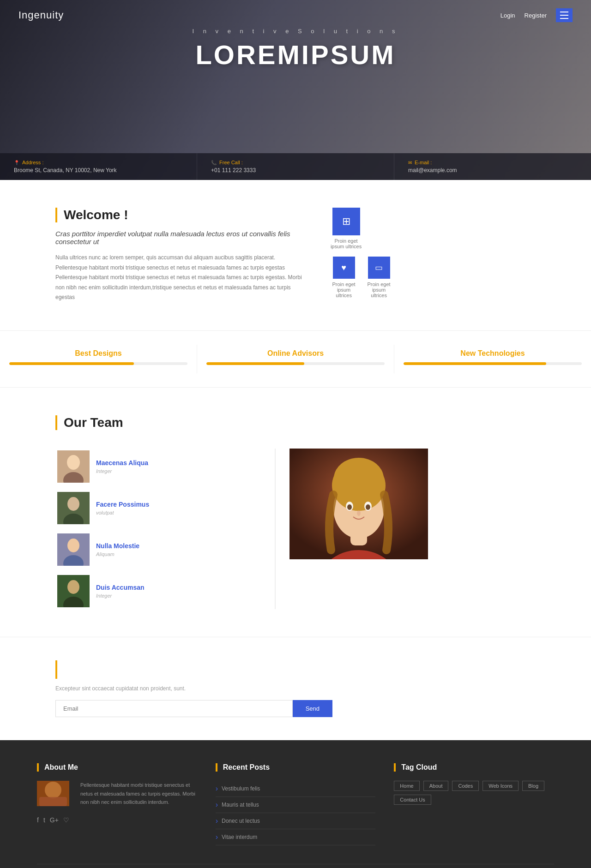 The width and height of the screenshot is (591, 868). What do you see at coordinates (118, 546) in the screenshot?
I see `member-name-3: Nulla Molestie` at bounding box center [118, 546].